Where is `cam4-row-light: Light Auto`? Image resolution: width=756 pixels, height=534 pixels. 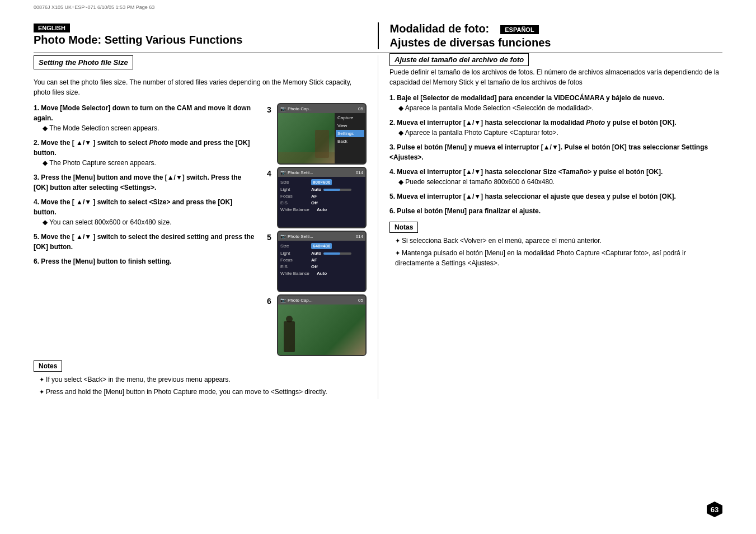
cam4-row-light: Light Auto is located at coordinates (322, 189).